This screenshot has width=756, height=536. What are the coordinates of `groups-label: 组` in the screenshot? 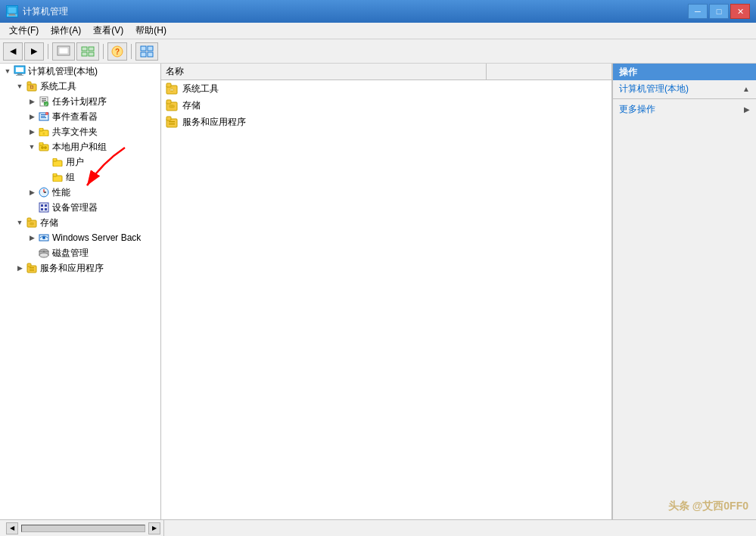 It's located at (70, 177).